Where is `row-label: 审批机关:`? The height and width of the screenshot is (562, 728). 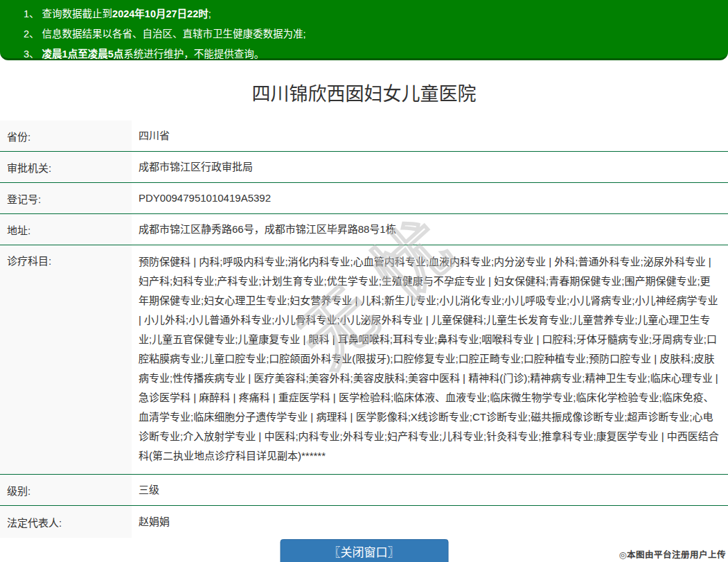 row-label: 审批机关: is located at coordinates (66, 167).